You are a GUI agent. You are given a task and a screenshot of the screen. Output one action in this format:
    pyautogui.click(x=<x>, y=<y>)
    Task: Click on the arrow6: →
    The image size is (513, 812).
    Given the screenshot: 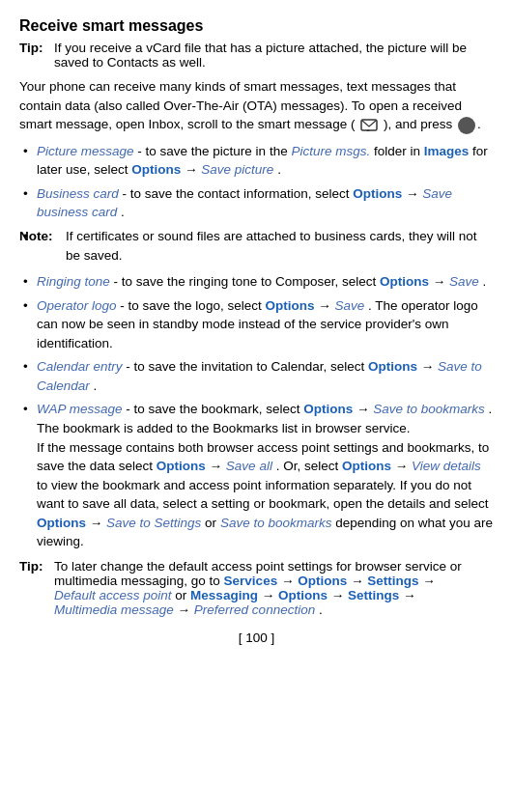 What is the action you would take?
    pyautogui.click(x=363, y=409)
    